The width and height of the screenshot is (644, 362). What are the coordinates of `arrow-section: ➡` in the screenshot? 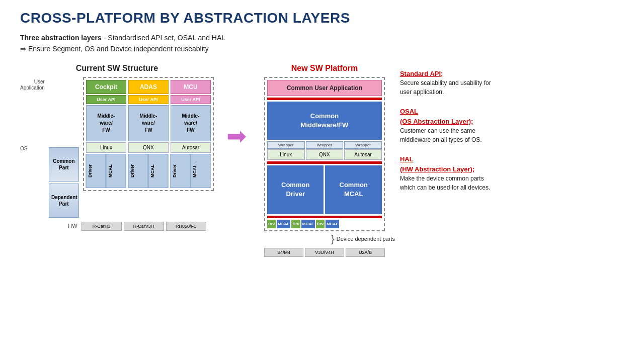 It's located at (236, 106).